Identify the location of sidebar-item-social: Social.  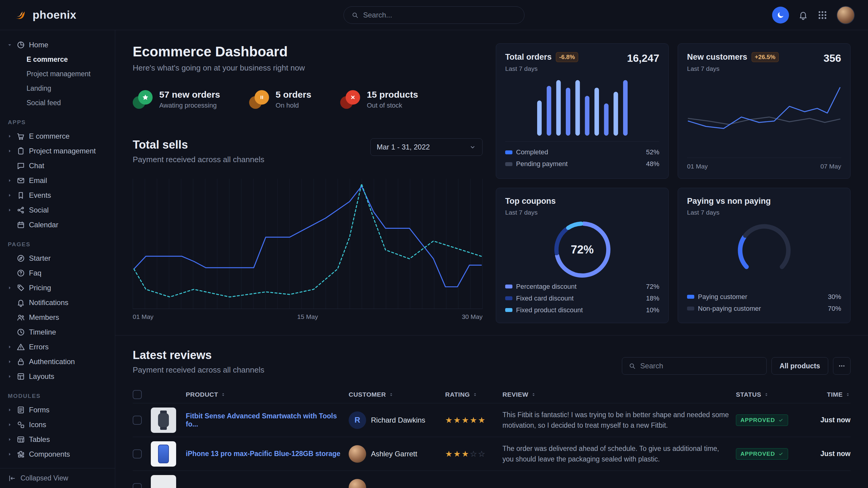
(57, 210).